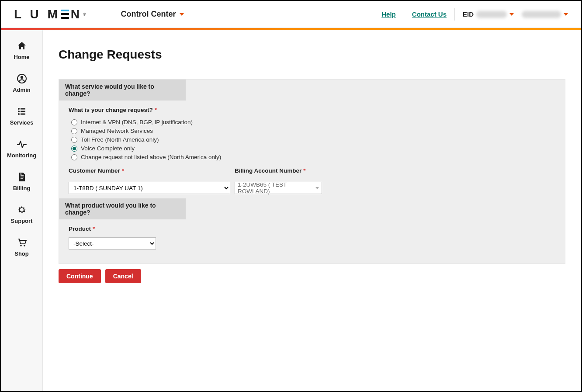 This screenshot has width=582, height=392. What do you see at coordinates (22, 51) in the screenshot?
I see `sidebar-item-home: Home` at bounding box center [22, 51].